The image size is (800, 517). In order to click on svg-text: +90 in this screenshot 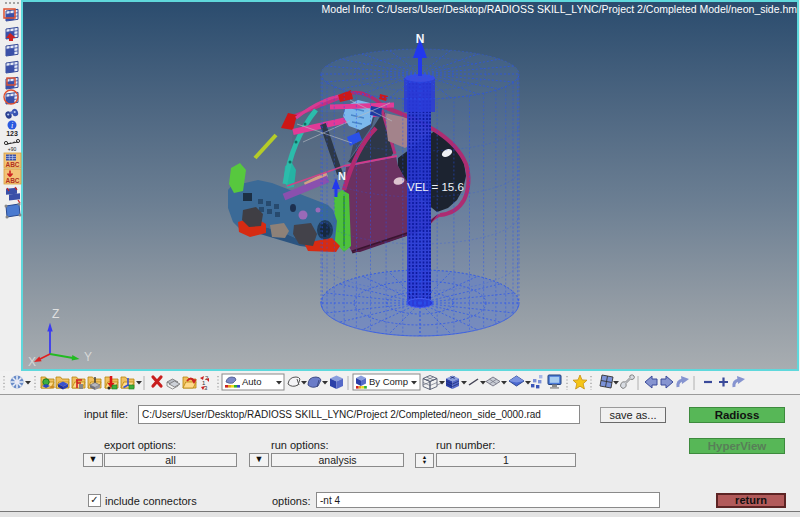, I will do `click(12, 149)`.